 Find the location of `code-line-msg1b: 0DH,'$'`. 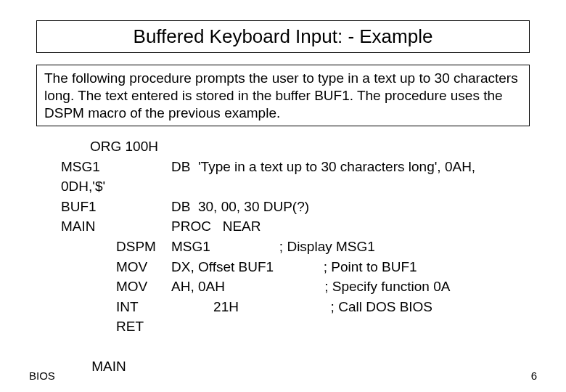

code-line-msg1b: 0DH,'$' is located at coordinates (283, 187).